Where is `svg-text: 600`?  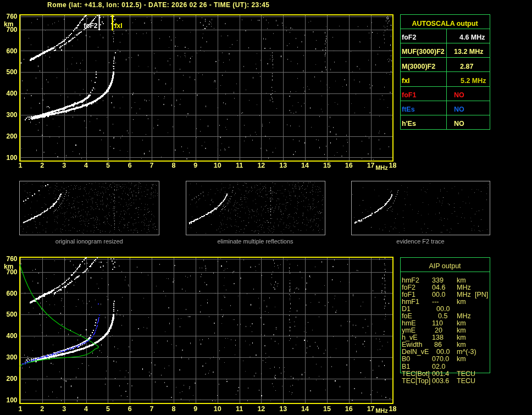
svg-text: 600 is located at coordinates (12, 51).